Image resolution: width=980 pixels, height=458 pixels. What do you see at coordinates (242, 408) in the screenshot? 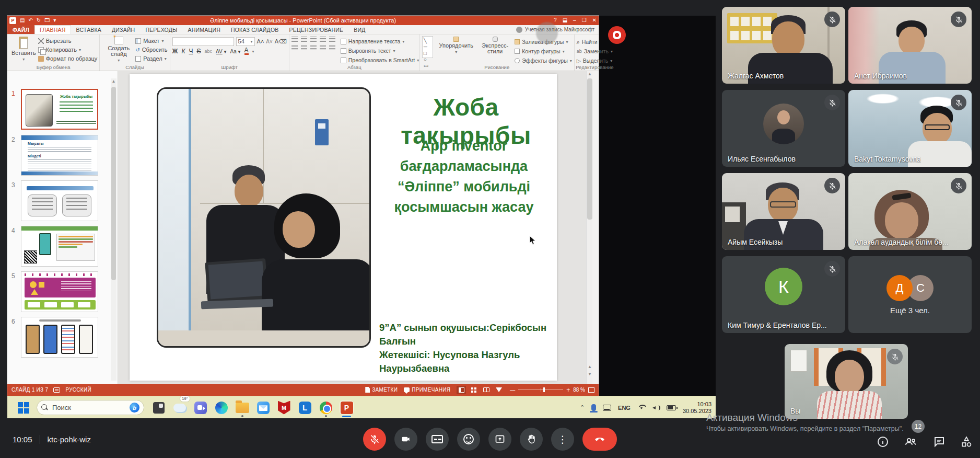
I see `explorer-app-icon` at bounding box center [242, 408].